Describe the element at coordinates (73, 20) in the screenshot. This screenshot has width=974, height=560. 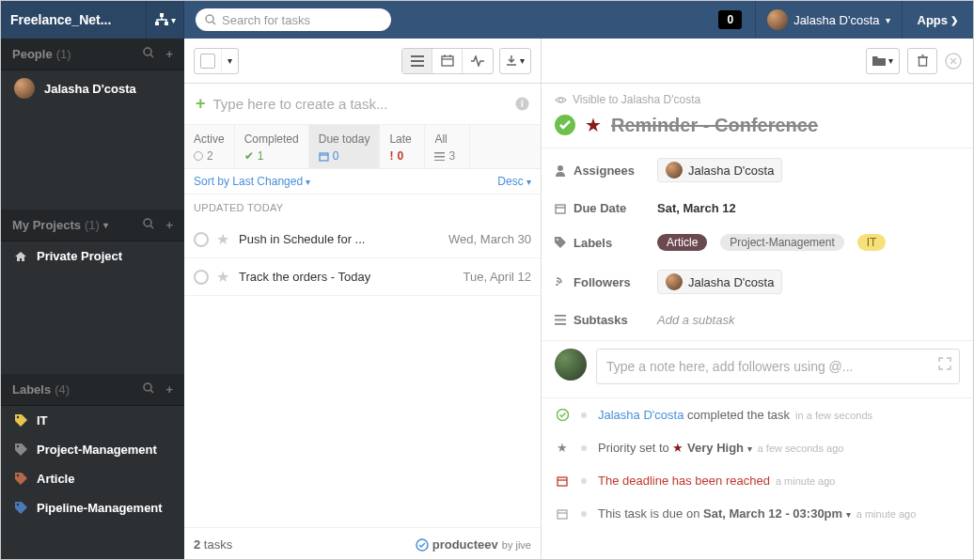
I see `network-switcher: Freelance_Net...` at that location.